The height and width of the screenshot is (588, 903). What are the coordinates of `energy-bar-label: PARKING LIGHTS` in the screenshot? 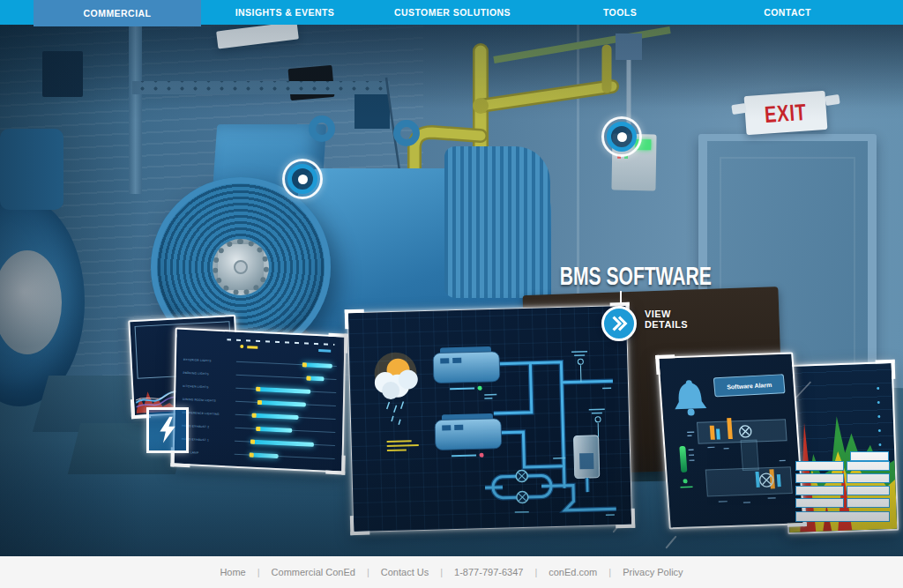 It's located at (210, 374).